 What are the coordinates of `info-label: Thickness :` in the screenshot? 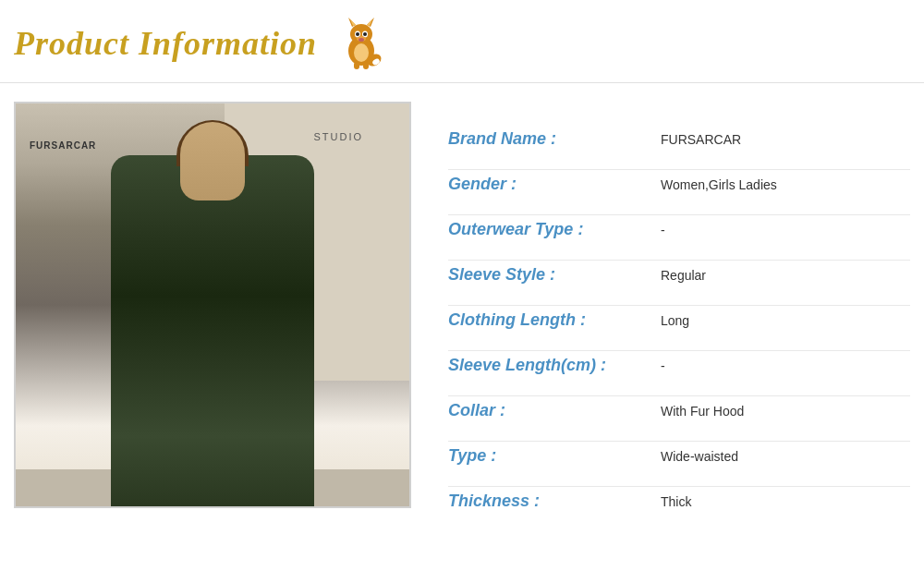 It's located at (545, 501).